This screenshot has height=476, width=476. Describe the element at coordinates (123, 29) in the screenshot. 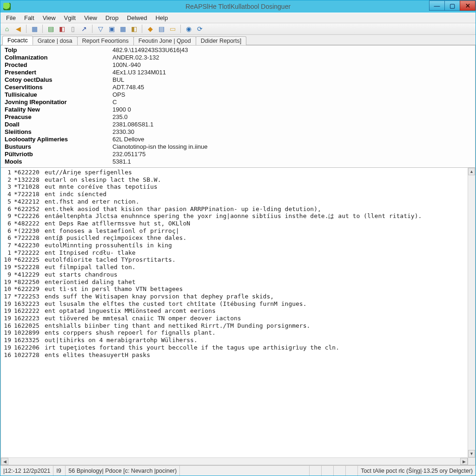

I see `table-b-icon: ▦` at that location.